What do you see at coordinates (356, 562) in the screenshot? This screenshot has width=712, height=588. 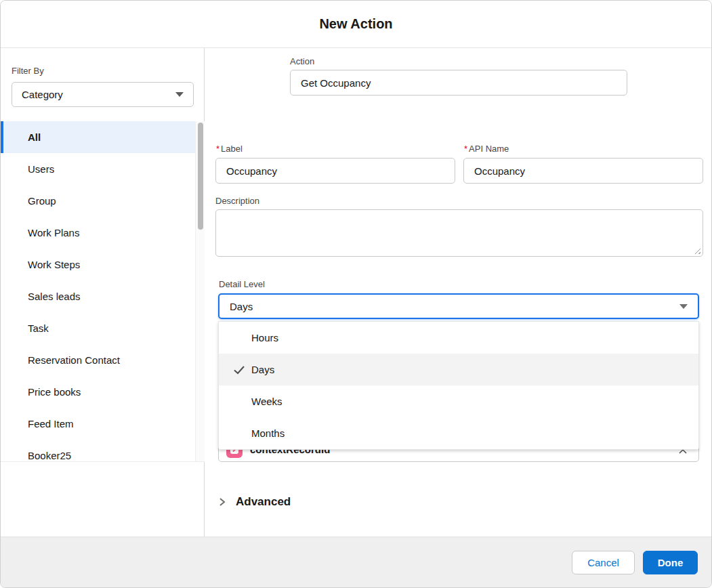 I see `modal-footer: Cancel Done` at bounding box center [356, 562].